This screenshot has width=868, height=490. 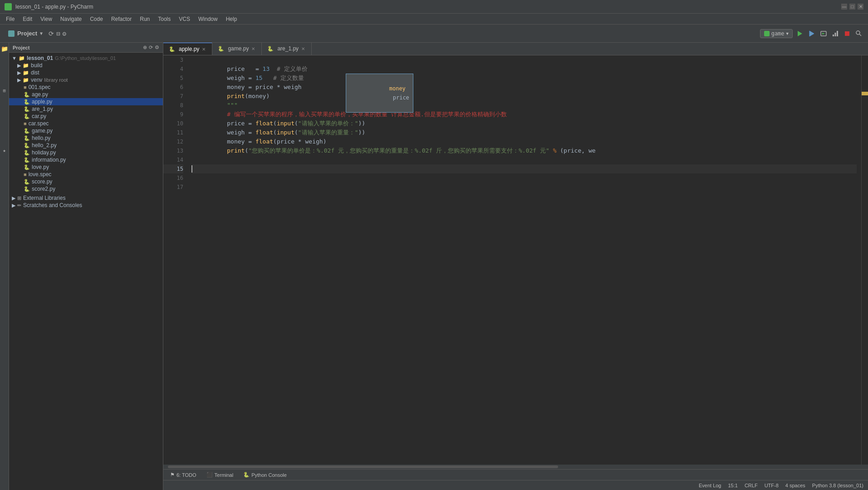 What do you see at coordinates (27, 102) in the screenshot?
I see `applepy-icon: 🐍` at bounding box center [27, 102].